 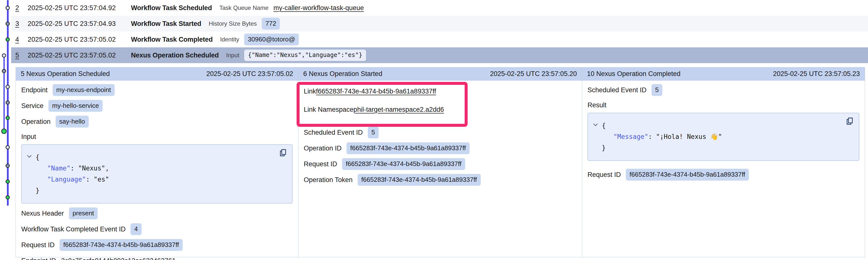 I want to click on detail-row-service: Service my-hello-service, so click(x=157, y=106).